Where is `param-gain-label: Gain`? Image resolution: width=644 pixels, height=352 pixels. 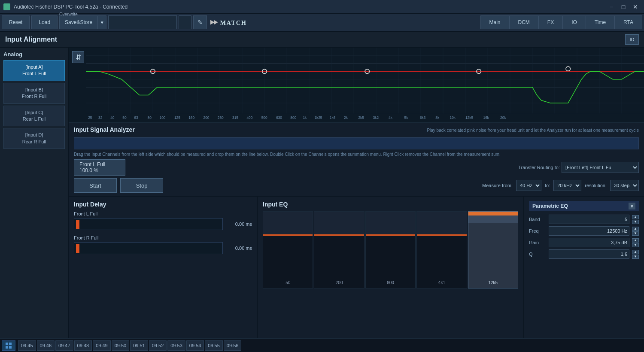
param-gain-label: Gain is located at coordinates (538, 243).